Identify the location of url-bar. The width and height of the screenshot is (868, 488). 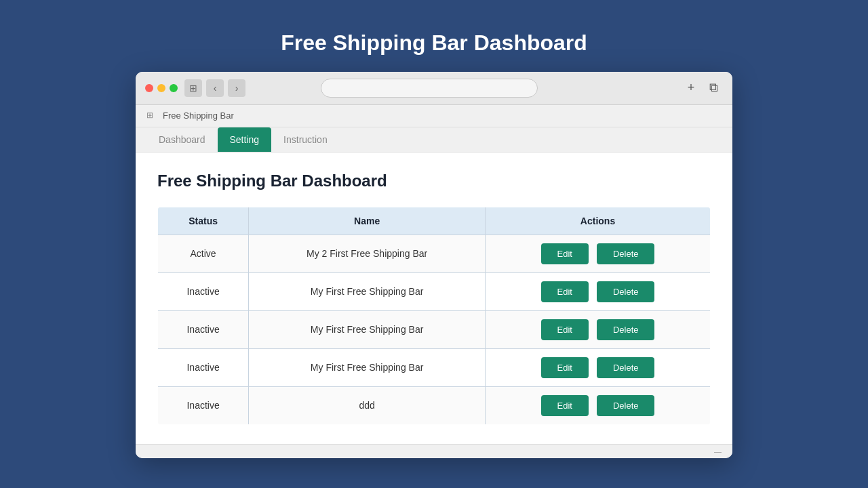
(429, 88).